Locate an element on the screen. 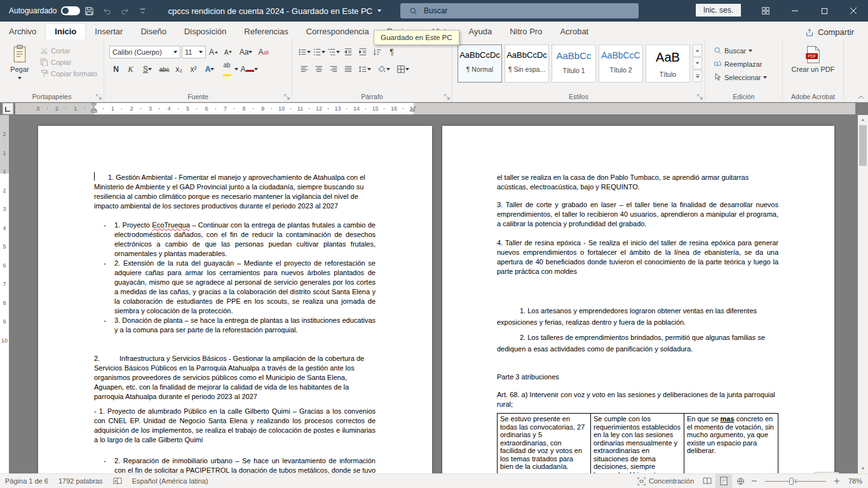 The width and height of the screenshot is (868, 488). portapapeles-dialog-launcher is located at coordinates (99, 97).